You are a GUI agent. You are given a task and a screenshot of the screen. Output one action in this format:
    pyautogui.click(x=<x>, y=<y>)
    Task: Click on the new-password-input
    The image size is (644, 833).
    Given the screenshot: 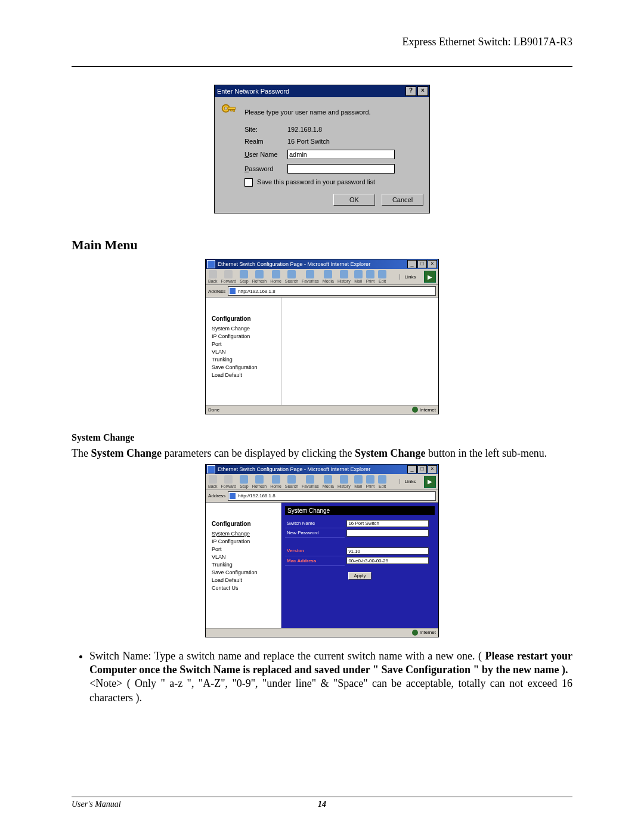 What is the action you would take?
    pyautogui.click(x=388, y=533)
    